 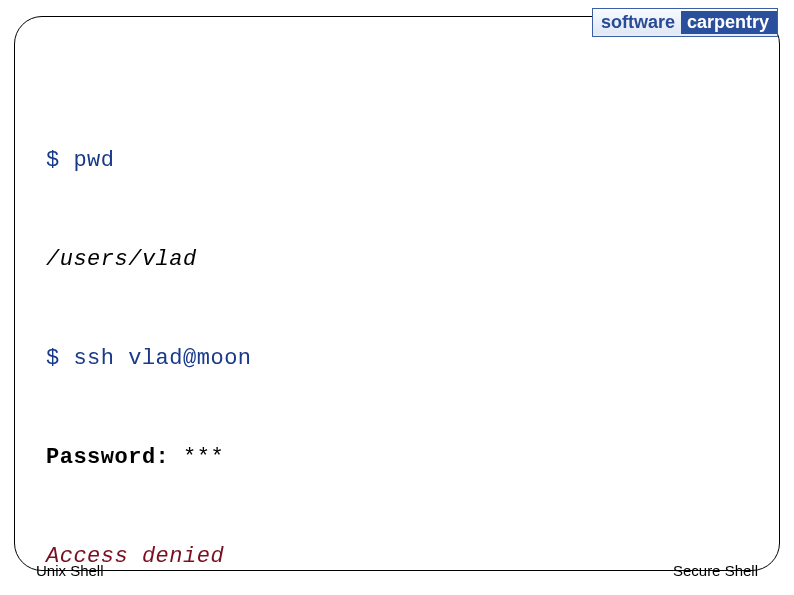 I want to click on footer: Unix Shell Secure Shell, so click(x=397, y=570).